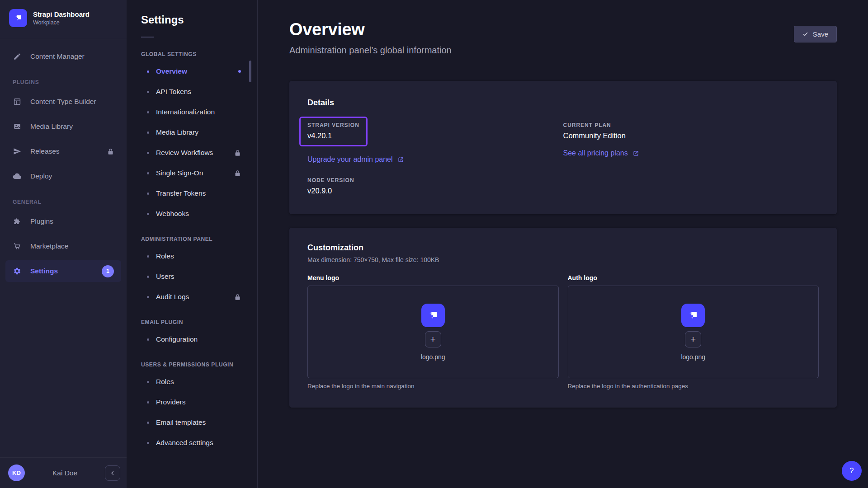  I want to click on subnav-item-label: Advanced settings, so click(184, 443).